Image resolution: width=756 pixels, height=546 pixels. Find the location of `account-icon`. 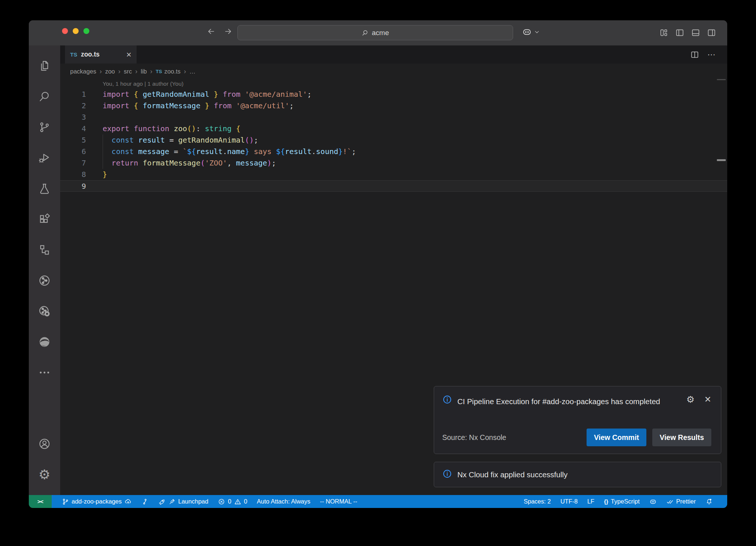

account-icon is located at coordinates (44, 444).